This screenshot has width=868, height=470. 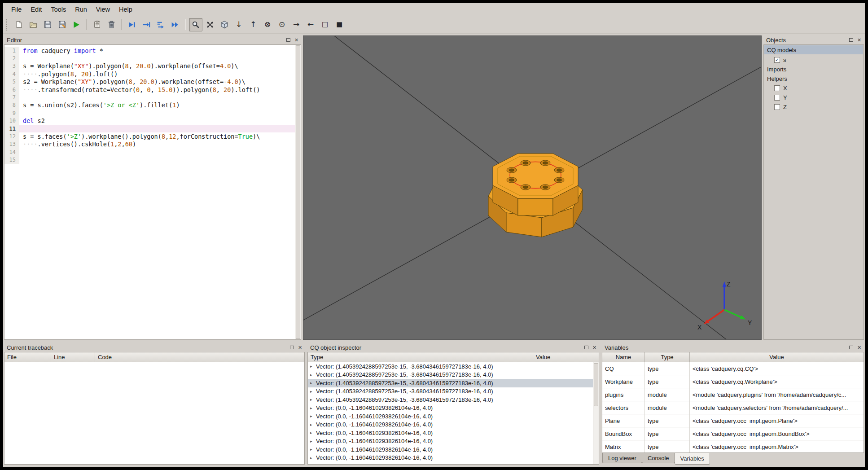 What do you see at coordinates (733, 408) in the screenshot?
I see `variables-rows: CQtype<class 'cadquery.cq.CQ'>Workplanet…` at bounding box center [733, 408].